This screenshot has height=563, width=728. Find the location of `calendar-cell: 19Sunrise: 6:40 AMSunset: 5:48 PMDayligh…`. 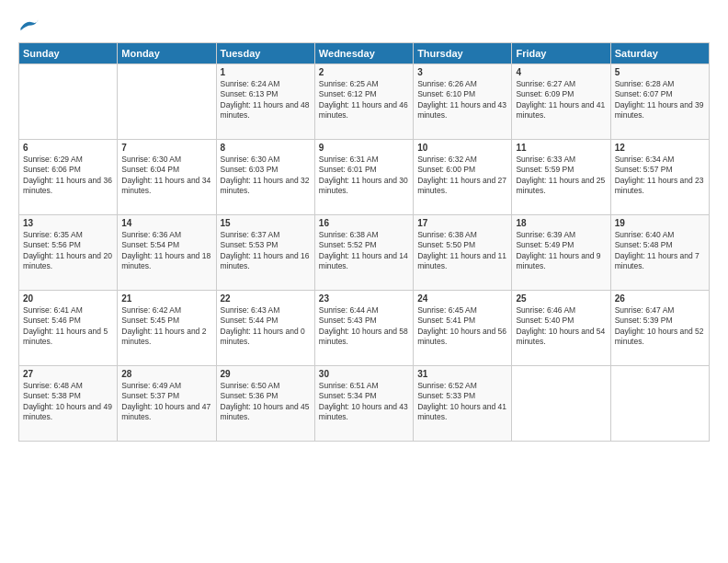

calendar-cell: 19Sunrise: 6:40 AMSunset: 5:48 PMDayligh… is located at coordinates (660, 252).